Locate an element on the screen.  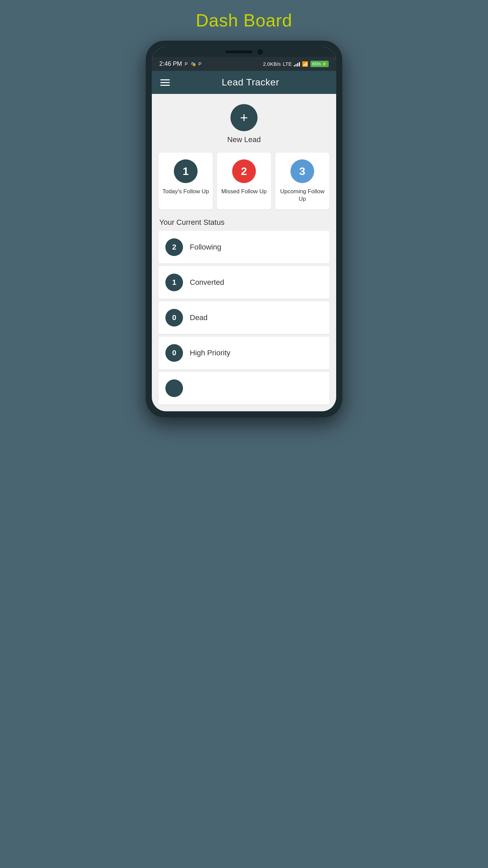
converted-label: Converted is located at coordinates (207, 282).